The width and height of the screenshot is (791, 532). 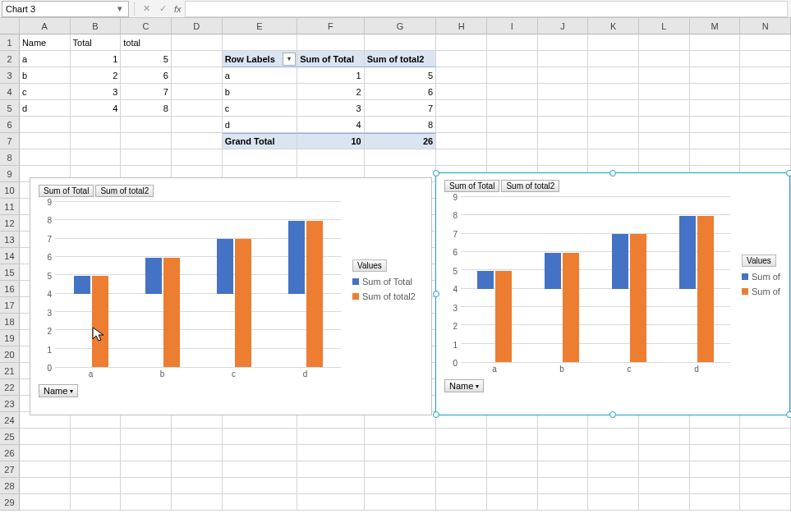 What do you see at coordinates (513, 502) in the screenshot?
I see `cell-I29` at bounding box center [513, 502].